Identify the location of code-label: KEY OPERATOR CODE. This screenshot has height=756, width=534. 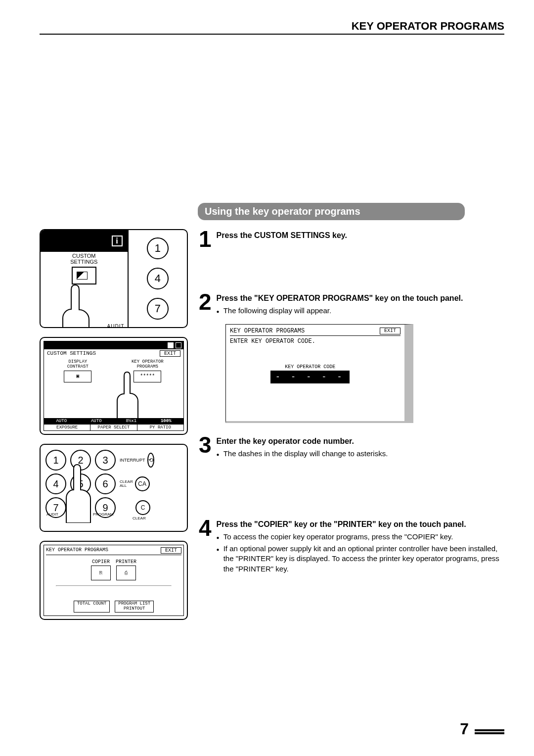
(310, 367).